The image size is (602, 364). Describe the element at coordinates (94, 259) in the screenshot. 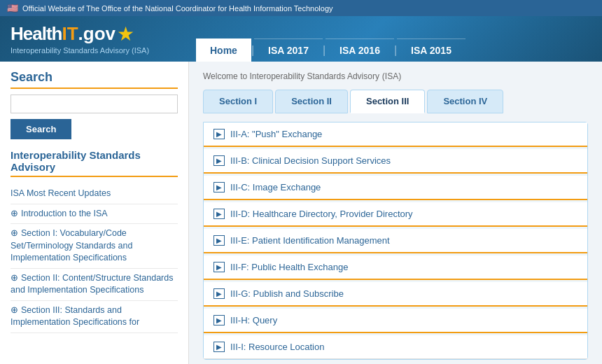

I see `sidebar-menu: ISA Most Recent Updates⊕Introduction to …` at that location.